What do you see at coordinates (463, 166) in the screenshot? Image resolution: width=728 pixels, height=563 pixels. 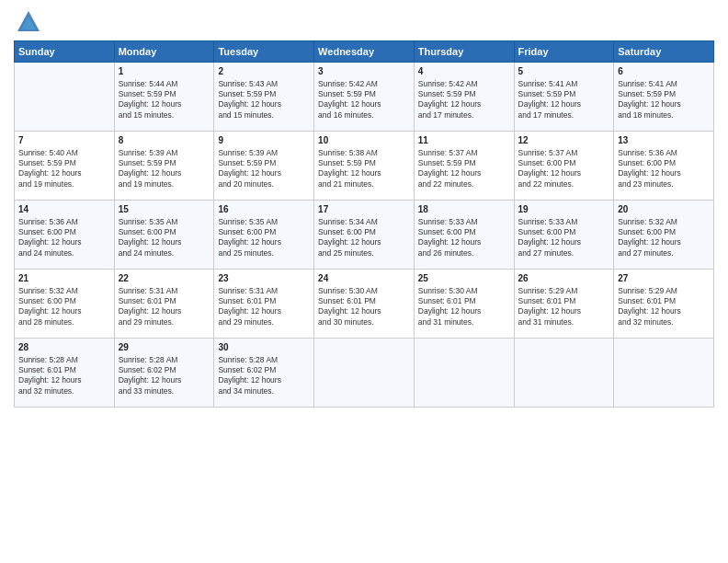 I see `calendar-cell: 11Sunrise: 5:37 AM Sunset: 5:59 PM Dayli…` at bounding box center [463, 166].